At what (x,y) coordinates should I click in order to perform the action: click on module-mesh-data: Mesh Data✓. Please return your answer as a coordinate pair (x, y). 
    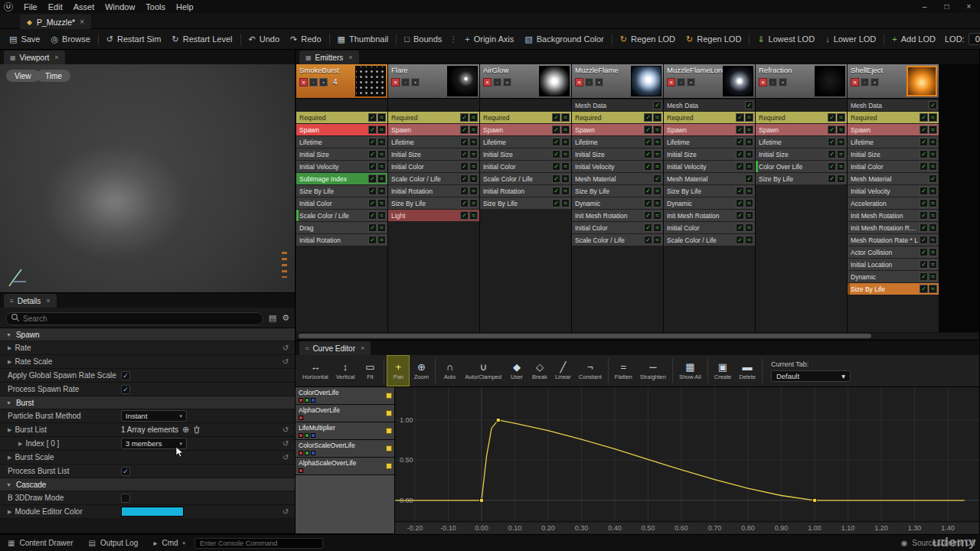
    Looking at the image, I should click on (617, 106).